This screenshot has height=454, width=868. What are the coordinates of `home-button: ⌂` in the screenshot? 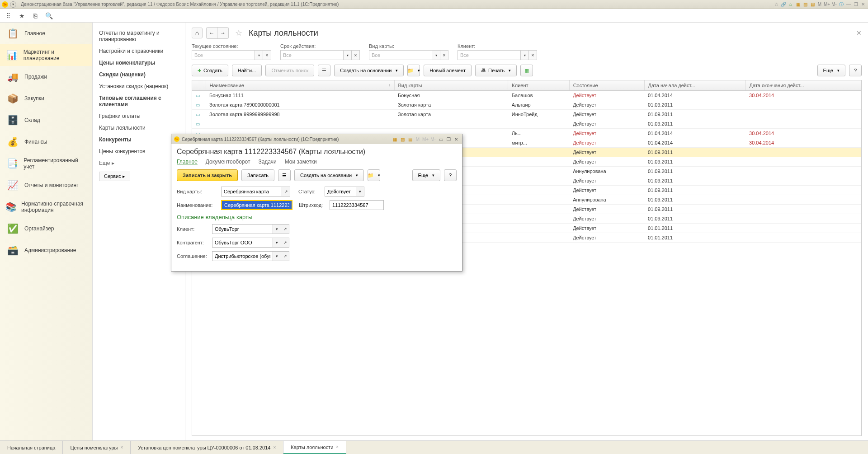 It's located at (197, 33).